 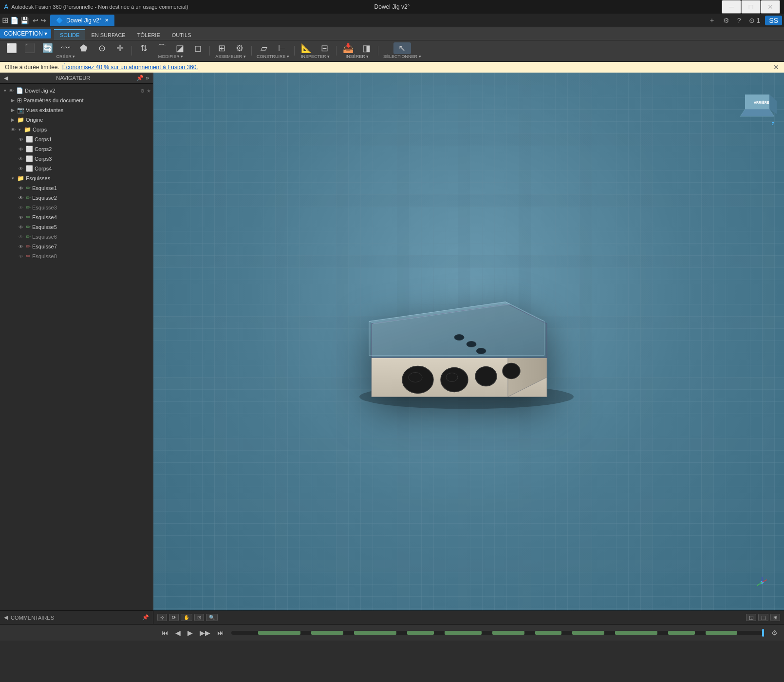 What do you see at coordinates (282, 48) in the screenshot?
I see `axis-button: ⊢` at bounding box center [282, 48].